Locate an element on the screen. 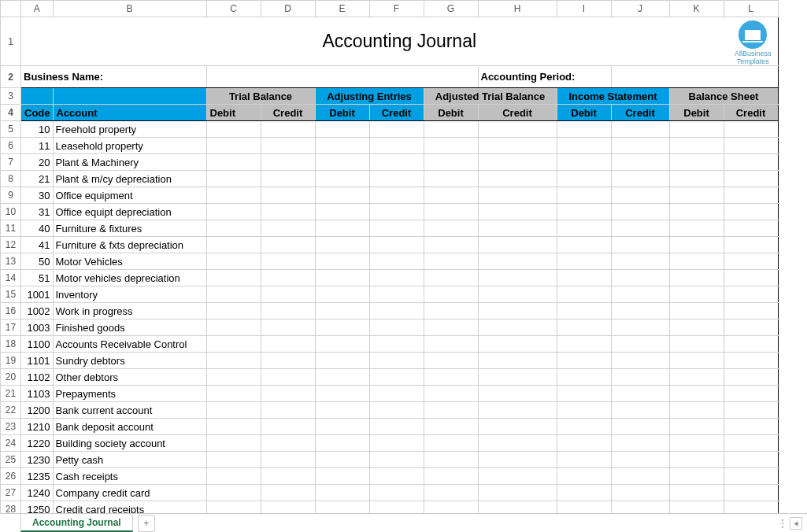 The height and width of the screenshot is (532, 807). cell-code: 1103 is located at coordinates (38, 393).